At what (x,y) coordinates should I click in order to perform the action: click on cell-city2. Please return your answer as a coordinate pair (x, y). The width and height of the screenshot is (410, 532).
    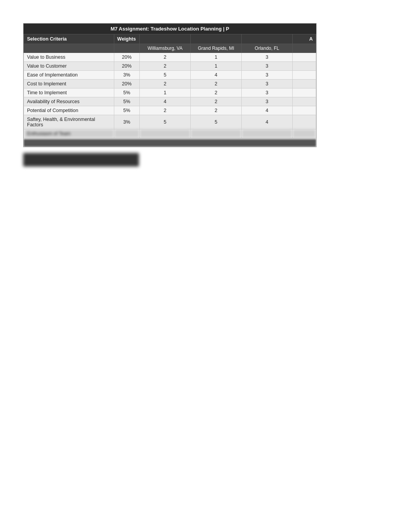
    Looking at the image, I should click on (216, 134).